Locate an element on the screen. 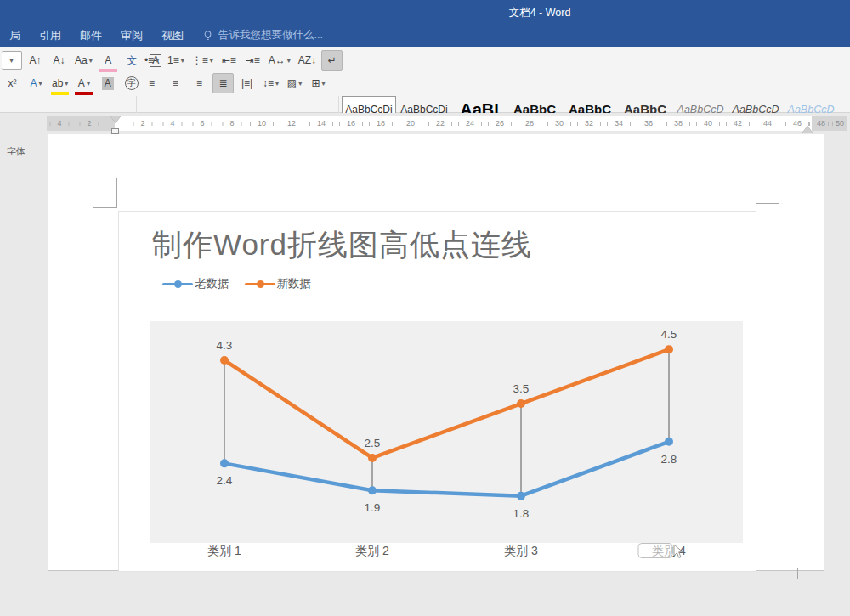 The width and height of the screenshot is (850, 616). ruler-number: 42 is located at coordinates (738, 124).